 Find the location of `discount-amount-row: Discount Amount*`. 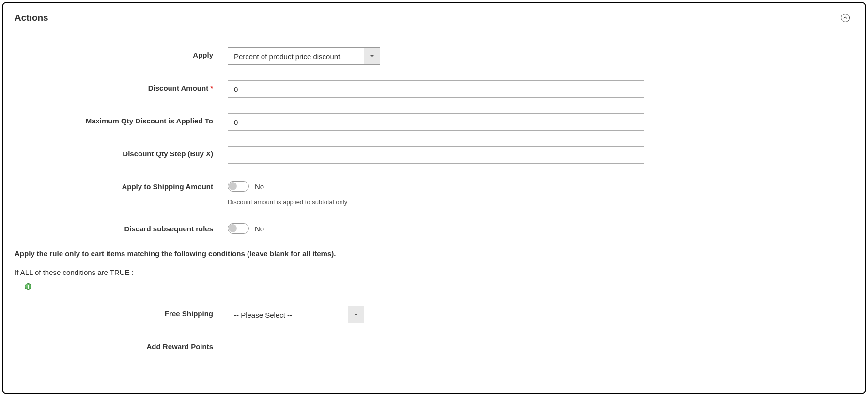

discount-amount-row: Discount Amount* is located at coordinates (434, 89).